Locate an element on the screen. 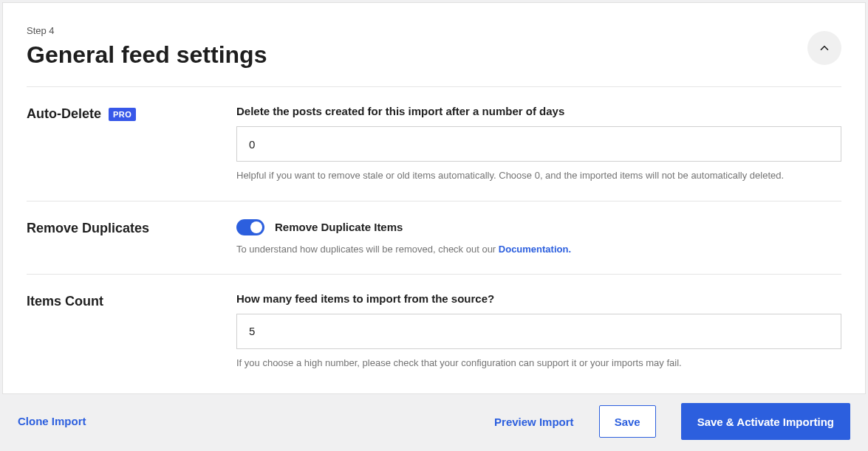 The image size is (868, 451). footer-left: Clone Import is located at coordinates (52, 421).